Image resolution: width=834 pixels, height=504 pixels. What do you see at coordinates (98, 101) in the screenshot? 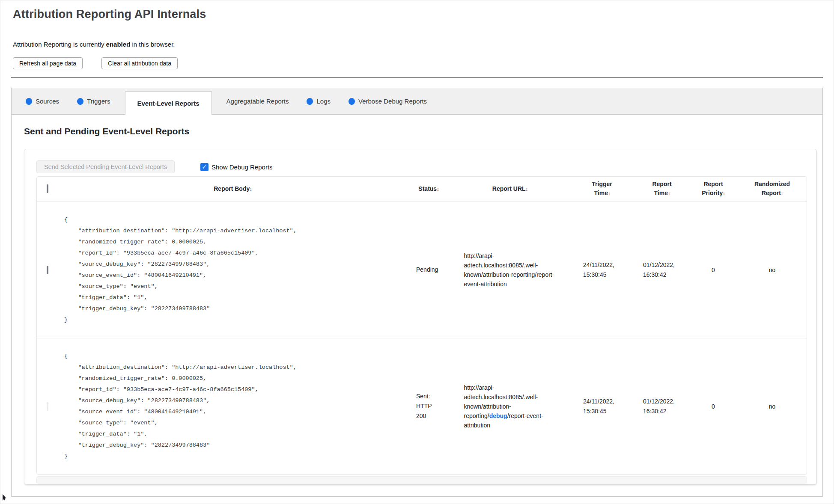
I see `tab-triggers-label: Triggers` at bounding box center [98, 101].